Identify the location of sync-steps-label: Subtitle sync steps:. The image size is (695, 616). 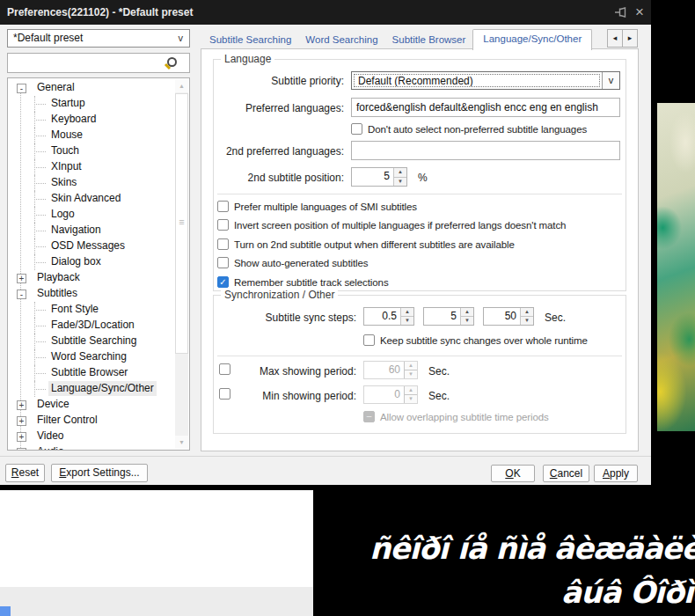
(285, 318).